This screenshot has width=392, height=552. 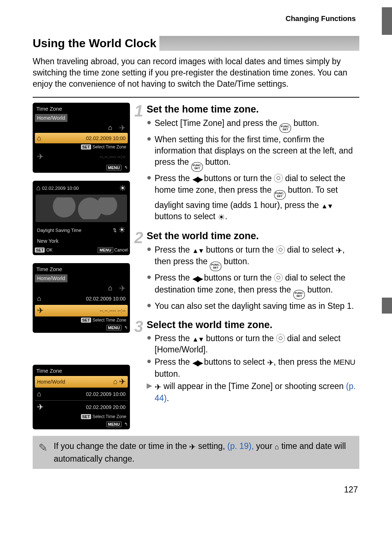 What do you see at coordinates (121, 250) in the screenshot?
I see `cancel-label: Cancel` at bounding box center [121, 250].